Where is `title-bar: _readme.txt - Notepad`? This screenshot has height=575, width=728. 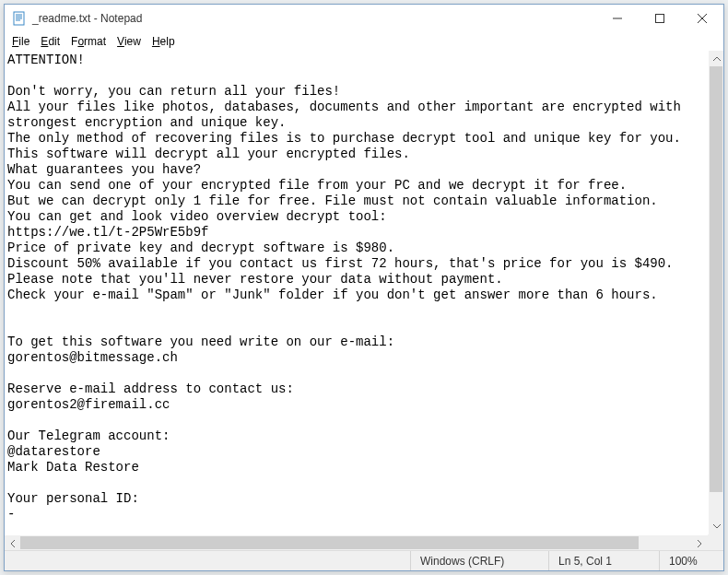
title-bar: _readme.txt - Notepad is located at coordinates (364, 18).